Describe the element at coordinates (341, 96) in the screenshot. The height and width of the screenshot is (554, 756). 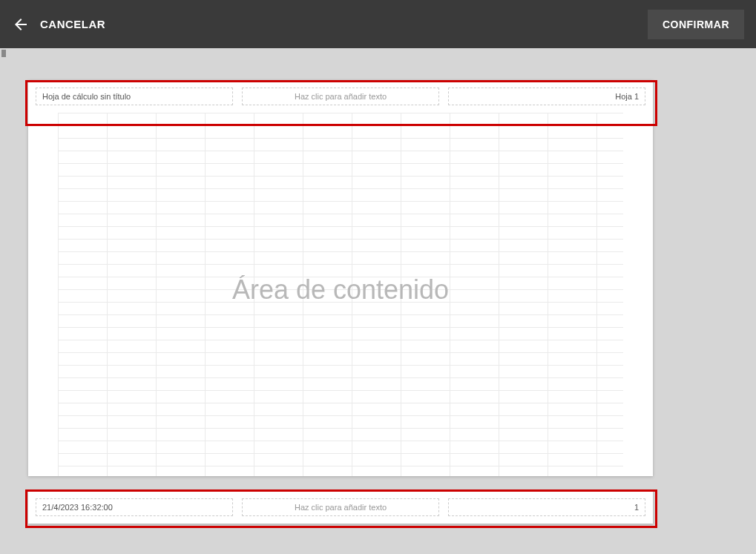
I see `page-header-row: Hoja de cálculo sin título Haz clic para…` at that location.